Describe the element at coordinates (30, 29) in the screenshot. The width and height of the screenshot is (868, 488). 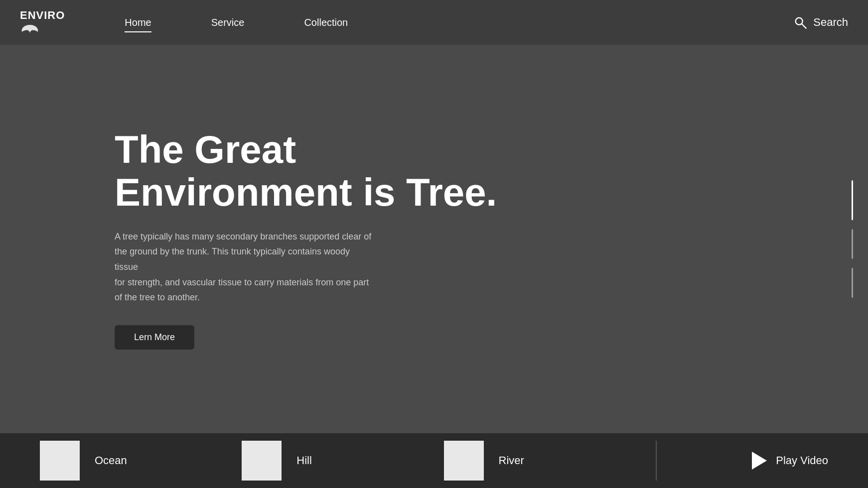
I see `leaf-icon` at that location.